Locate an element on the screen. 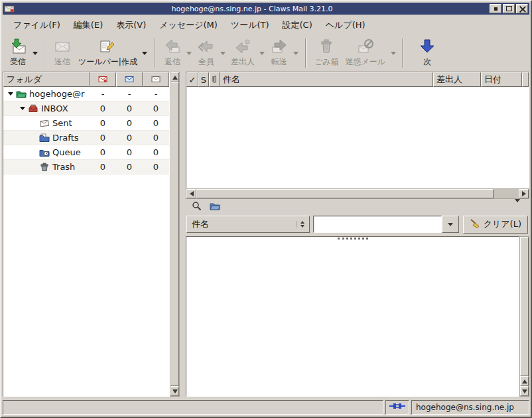 The height and width of the screenshot is (418, 532). compose-dropdown-arrow is located at coordinates (145, 53).